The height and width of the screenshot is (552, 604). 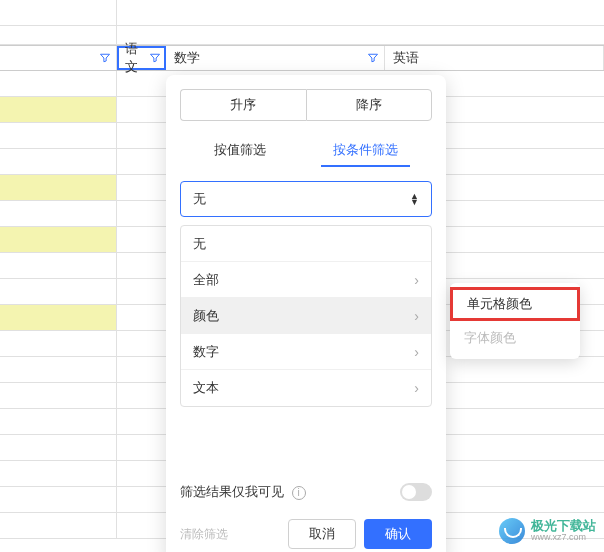 What do you see at coordinates (564, 531) in the screenshot?
I see `watermark-text: 极光下载站 www.xz7.com` at bounding box center [564, 531].